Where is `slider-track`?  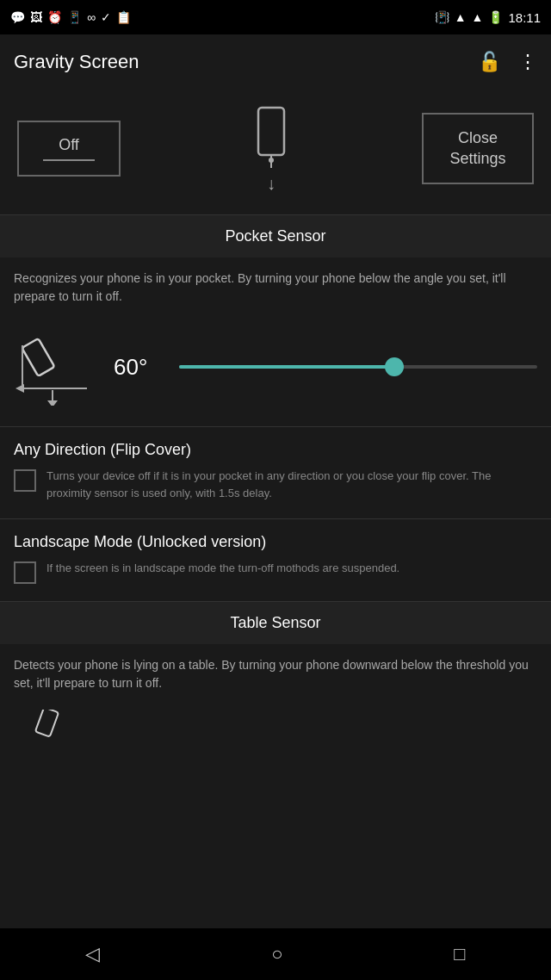
slider-track is located at coordinates (358, 367).